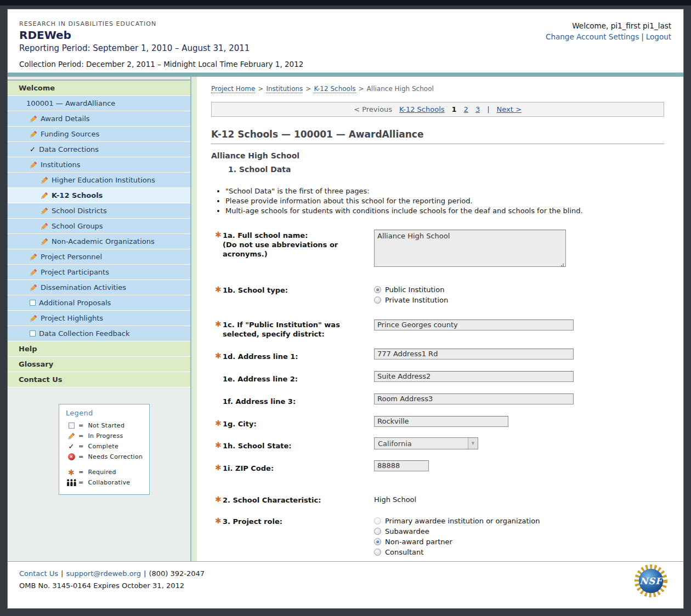 This screenshot has width=691, height=616. Describe the element at coordinates (470, 248) in the screenshot. I see `full-school-name-textarea: Alliance High School` at that location.